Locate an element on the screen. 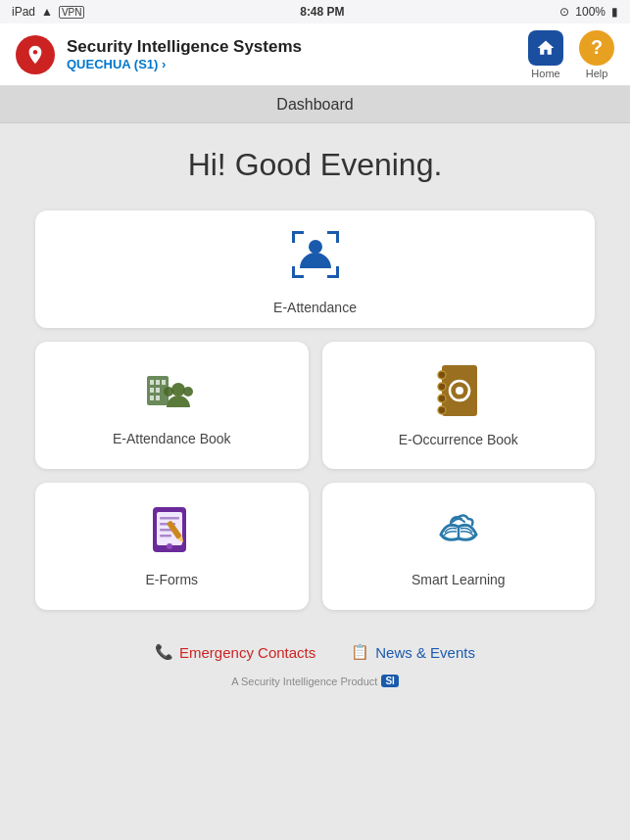 Image resolution: width=630 pixels, height=840 pixels. news-events-link: 📋 News & Events is located at coordinates (413, 652).